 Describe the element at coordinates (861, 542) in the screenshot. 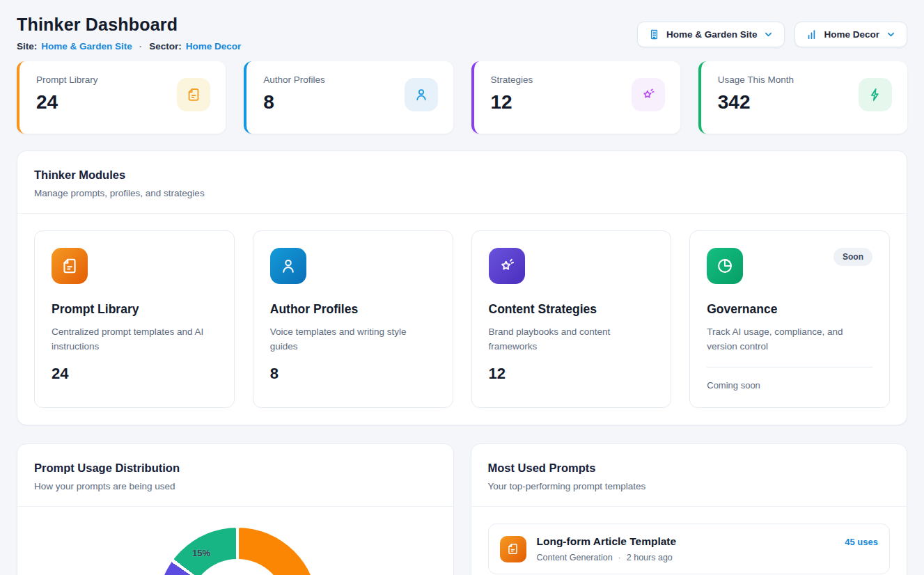

I see `prompt-uses-badge: 45 uses` at that location.